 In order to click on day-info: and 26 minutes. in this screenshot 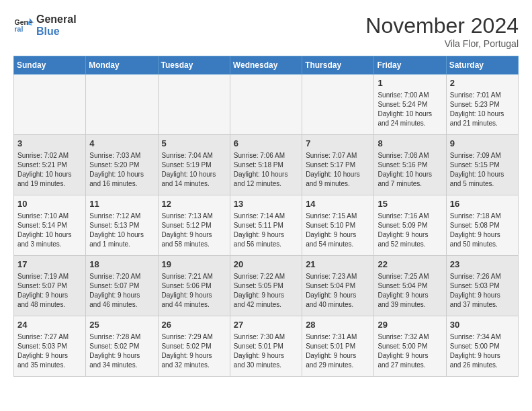, I will do `click(482, 365)`.